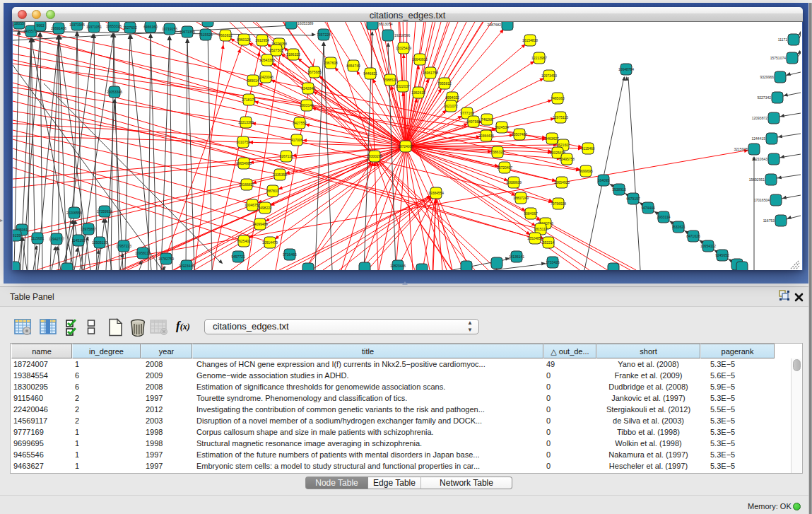 This screenshot has height=514, width=812. What do you see at coordinates (633, 199) in the screenshot?
I see `svg-text: 6679197` at bounding box center [633, 199].